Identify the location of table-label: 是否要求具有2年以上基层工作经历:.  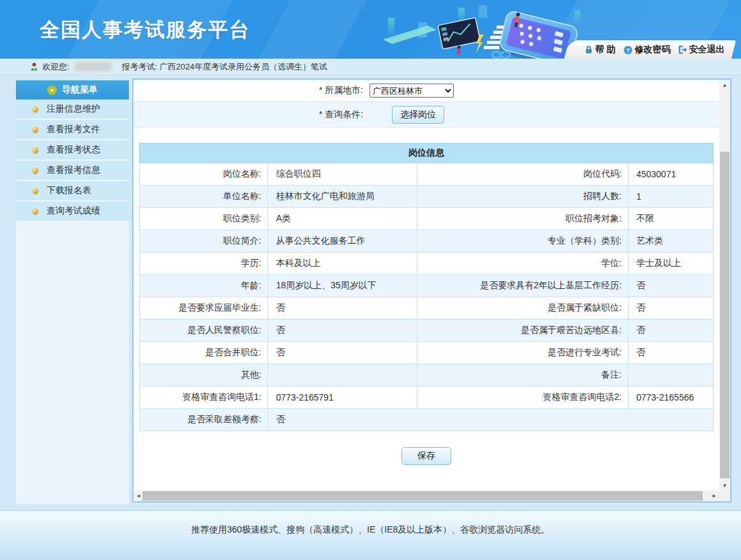
(523, 286).